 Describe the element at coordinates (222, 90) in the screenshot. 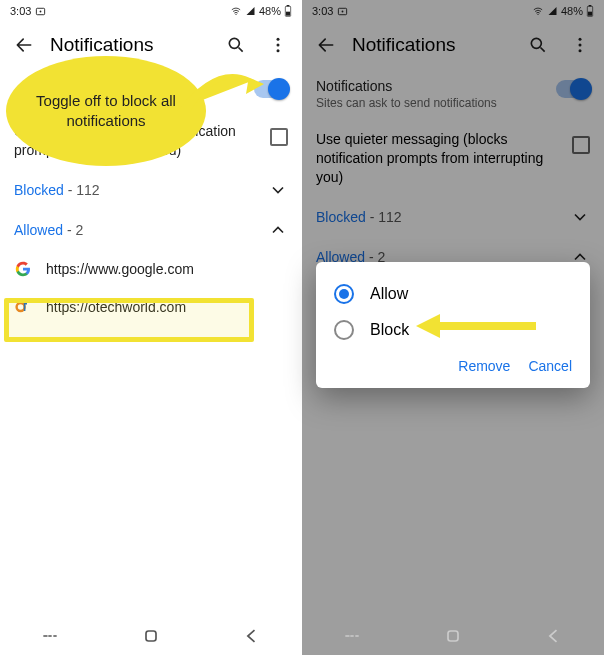

I see `callout-arrow-icon` at that location.